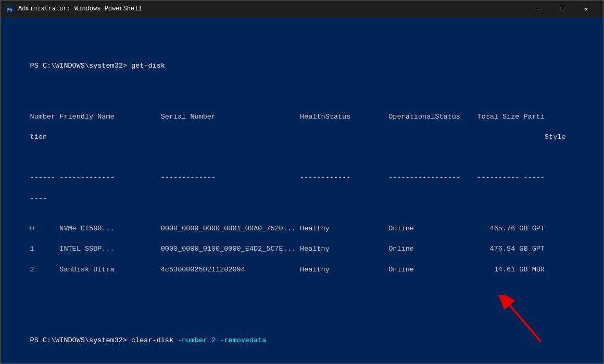 The height and width of the screenshot is (364, 604). Describe the element at coordinates (562, 9) in the screenshot. I see `maximize-button: □` at that location.